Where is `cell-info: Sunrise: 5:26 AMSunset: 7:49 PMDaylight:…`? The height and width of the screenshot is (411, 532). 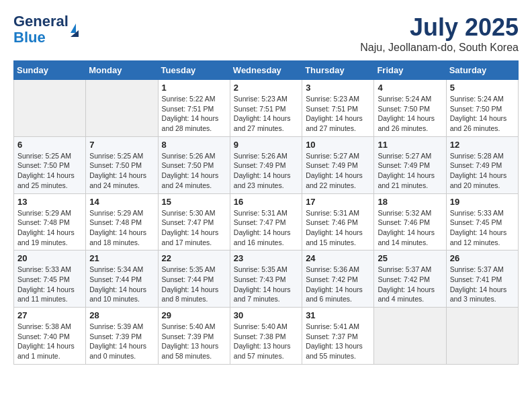 cell-info: Sunrise: 5:26 AMSunset: 7:49 PMDaylight:… is located at coordinates (266, 171).